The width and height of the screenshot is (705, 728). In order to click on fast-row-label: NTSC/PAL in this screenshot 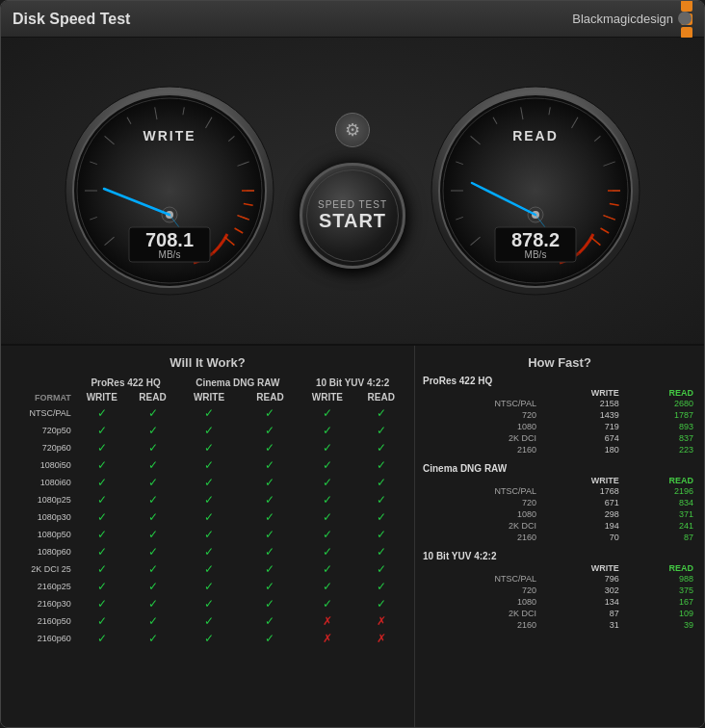, I will do `click(482, 579)`.